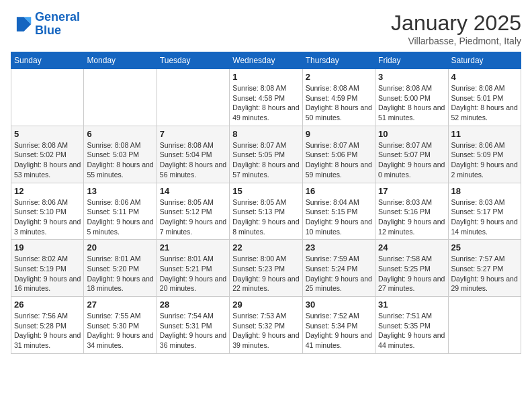 This screenshot has width=532, height=411. Describe the element at coordinates (339, 191) in the screenshot. I see `day-number: 16` at that location.